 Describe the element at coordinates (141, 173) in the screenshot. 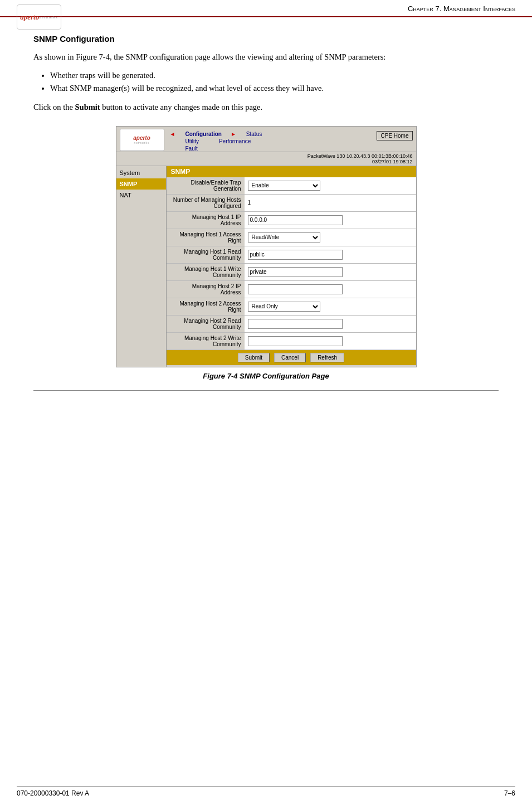

I see `sidebar-item-system: System` at that location.